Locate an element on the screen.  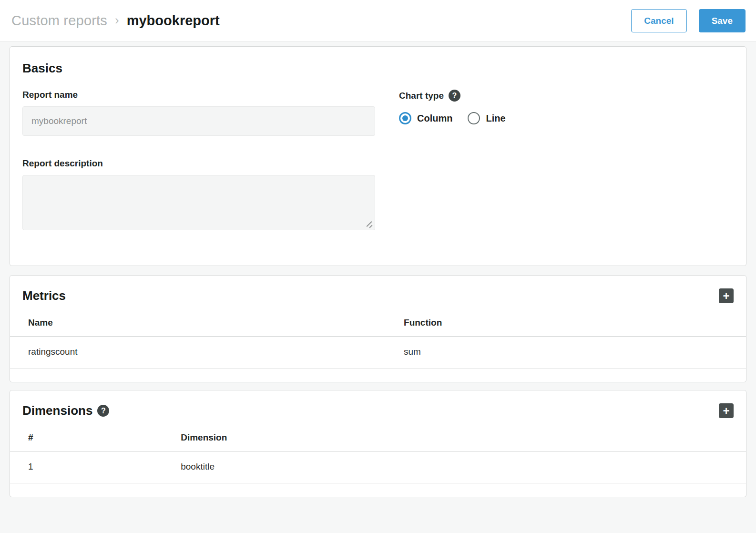
add-metric-button: + is located at coordinates (726, 296).